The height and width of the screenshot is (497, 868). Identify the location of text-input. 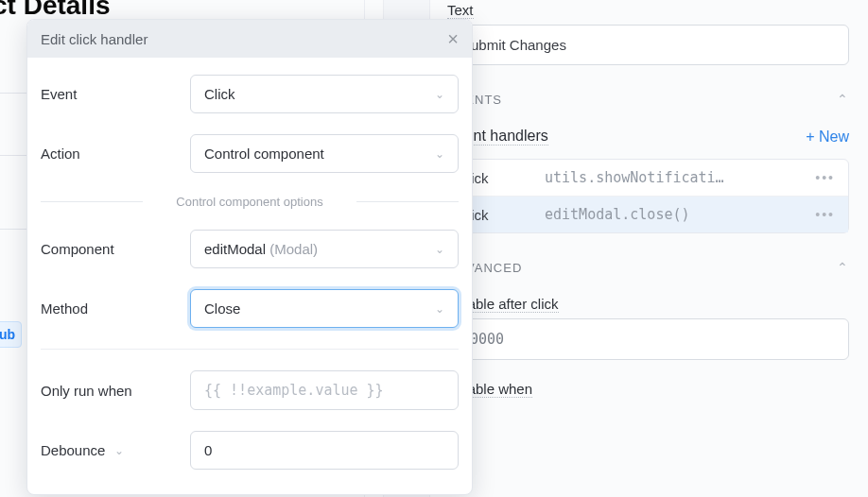
(649, 45).